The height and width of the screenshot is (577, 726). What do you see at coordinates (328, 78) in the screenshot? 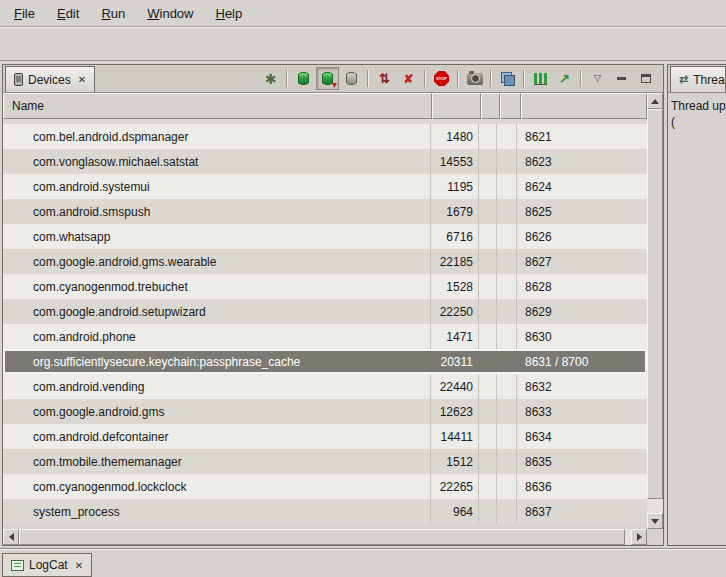
I see `dump-hprof-button` at bounding box center [328, 78].